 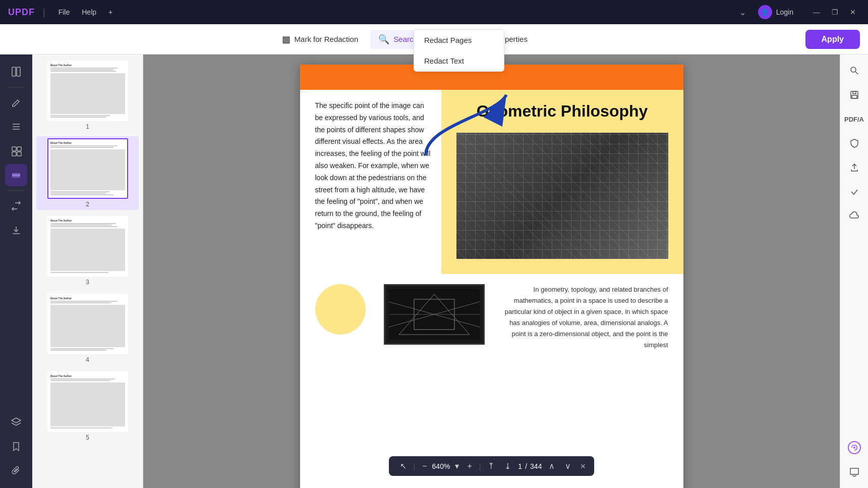 What do you see at coordinates (400, 318) in the screenshot?
I see `bottom-left` at bounding box center [400, 318].